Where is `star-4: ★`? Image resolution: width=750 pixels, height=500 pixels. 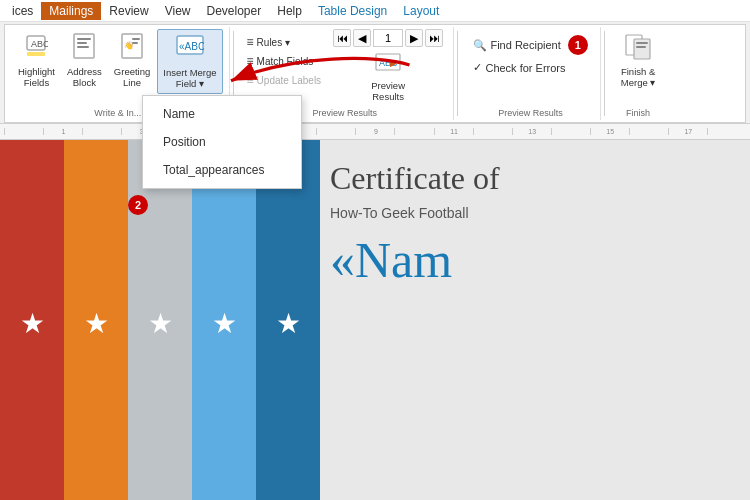 star-4: ★ is located at coordinates (224, 324).